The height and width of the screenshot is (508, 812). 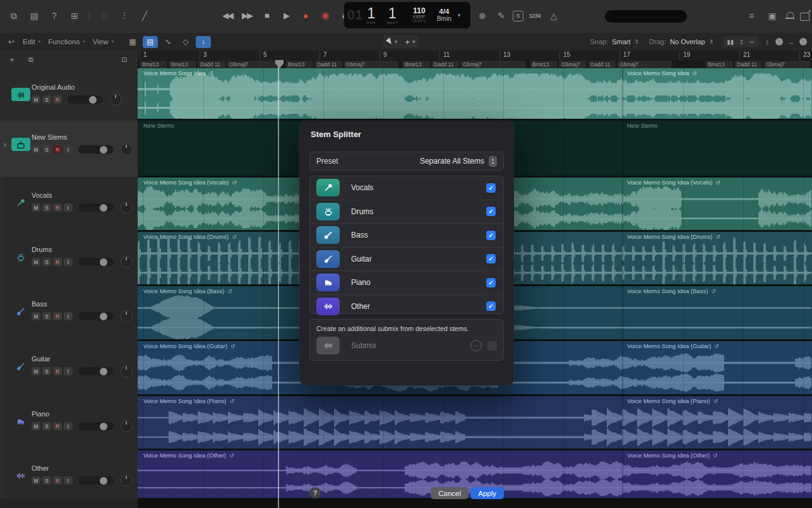 What do you see at coordinates (54, 16) in the screenshot?
I see `help-icon: ?` at bounding box center [54, 16].